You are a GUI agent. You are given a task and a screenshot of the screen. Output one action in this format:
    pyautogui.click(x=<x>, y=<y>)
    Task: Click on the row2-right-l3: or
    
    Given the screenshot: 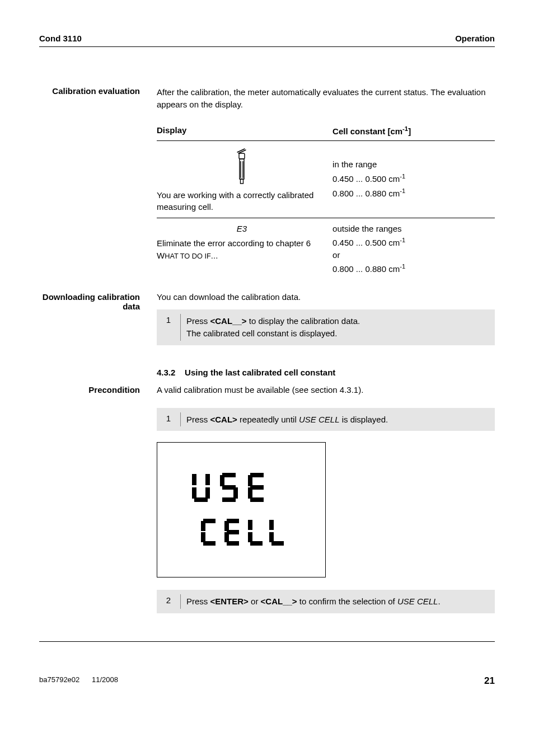 What is the action you would take?
    pyautogui.click(x=411, y=255)
    